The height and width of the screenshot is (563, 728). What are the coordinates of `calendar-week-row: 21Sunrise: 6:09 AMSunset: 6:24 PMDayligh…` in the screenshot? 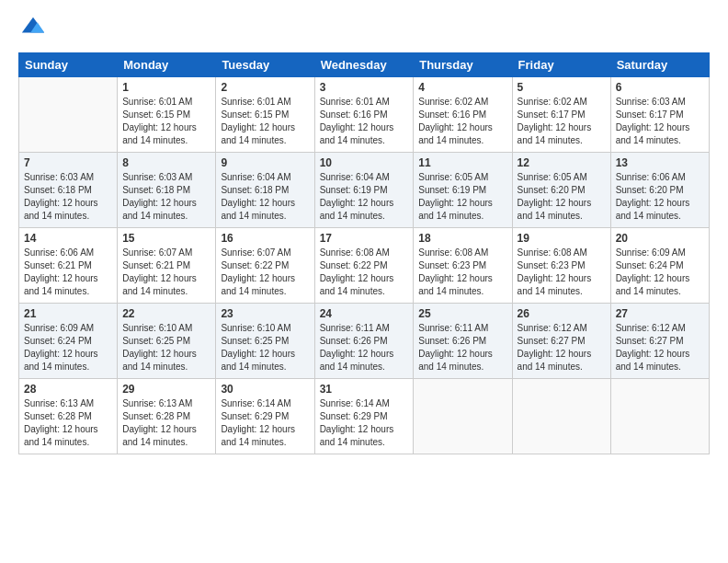 It's located at (364, 341).